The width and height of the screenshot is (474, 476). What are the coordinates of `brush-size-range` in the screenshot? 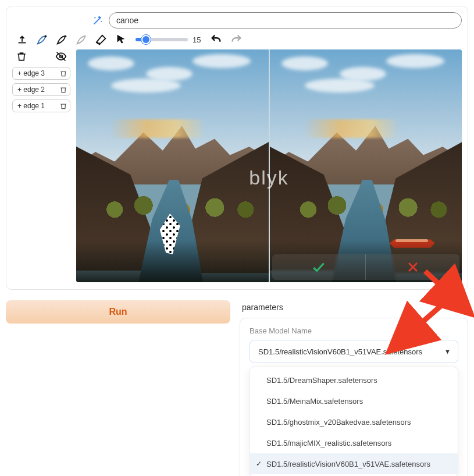 It's located at (162, 40).